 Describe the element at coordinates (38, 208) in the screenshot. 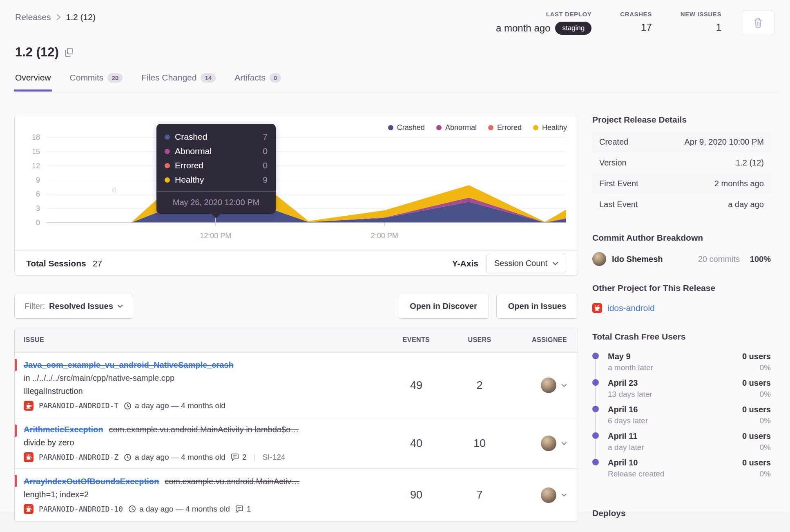

I see `svg-text: 3` at that location.